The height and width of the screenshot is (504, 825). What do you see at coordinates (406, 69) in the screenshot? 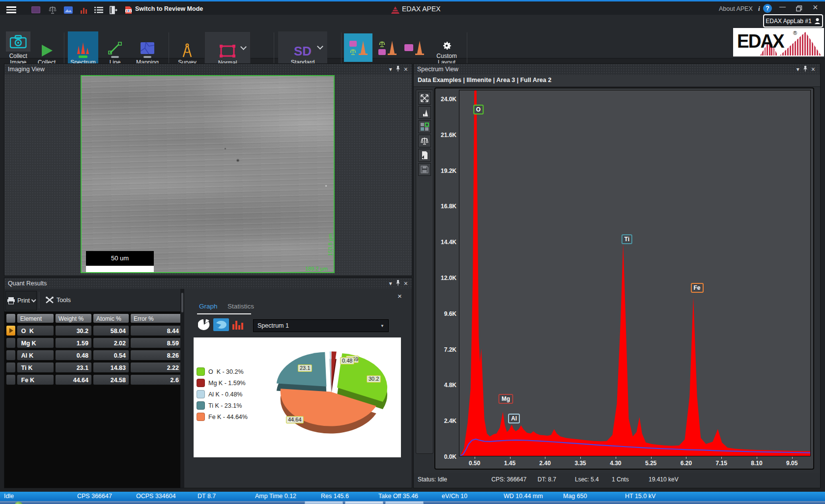
I see `imaging-close-icon: ×` at bounding box center [406, 69].